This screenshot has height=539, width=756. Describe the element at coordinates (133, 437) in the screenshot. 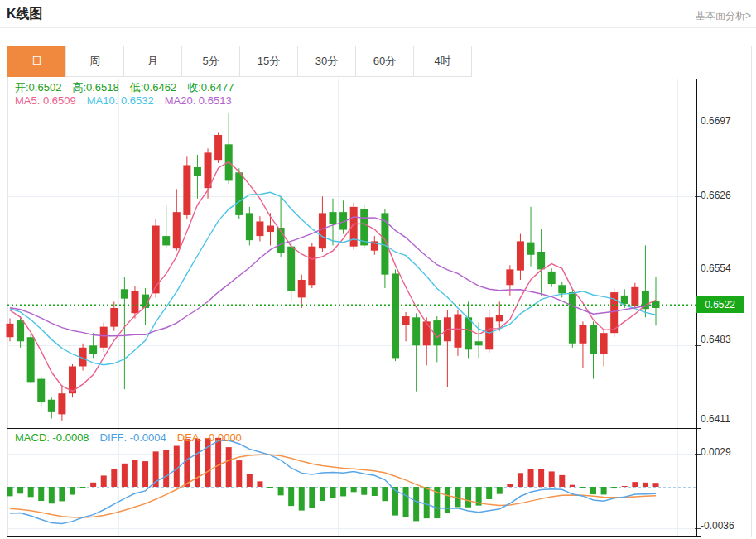

I see `diff-value: DIFF: -0.0004` at that location.